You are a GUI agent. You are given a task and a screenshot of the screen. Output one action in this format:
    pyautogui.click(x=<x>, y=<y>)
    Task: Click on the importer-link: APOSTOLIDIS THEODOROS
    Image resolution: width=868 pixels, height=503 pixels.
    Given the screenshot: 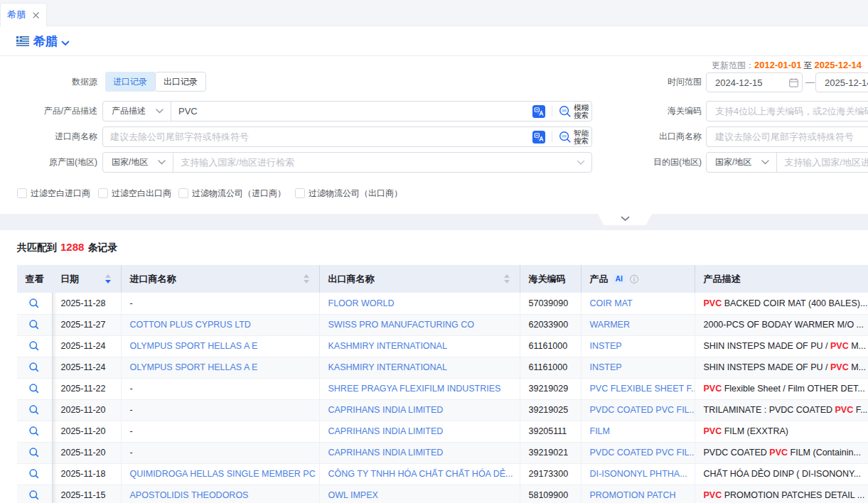 What is the action you would take?
    pyautogui.click(x=189, y=495)
    